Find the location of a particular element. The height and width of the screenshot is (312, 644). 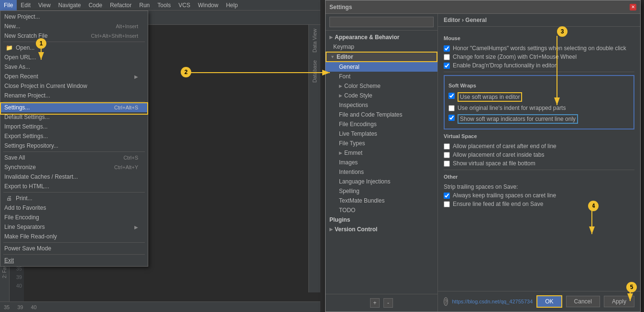

menu-synchronize: SynchronizeCtrl+Alt+Y is located at coordinates (74, 167).